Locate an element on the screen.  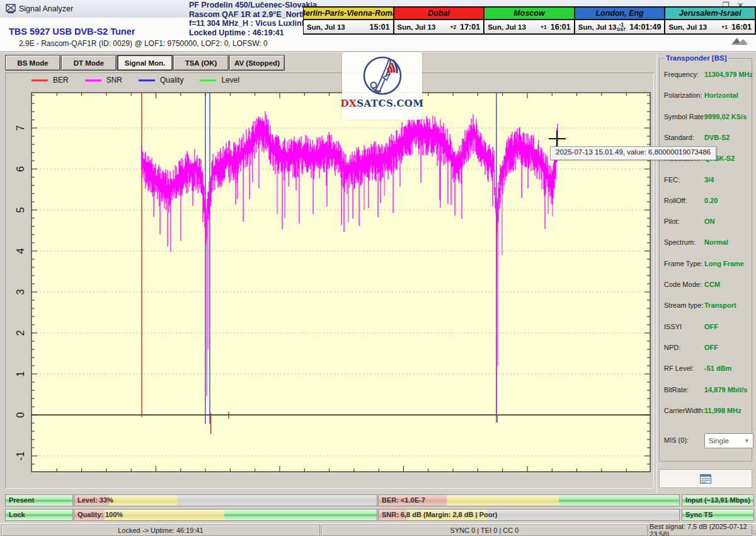
clock-jerusalem-israel: Jerusalem-IsraelSun, Jul 13+116:01 is located at coordinates (711, 20).